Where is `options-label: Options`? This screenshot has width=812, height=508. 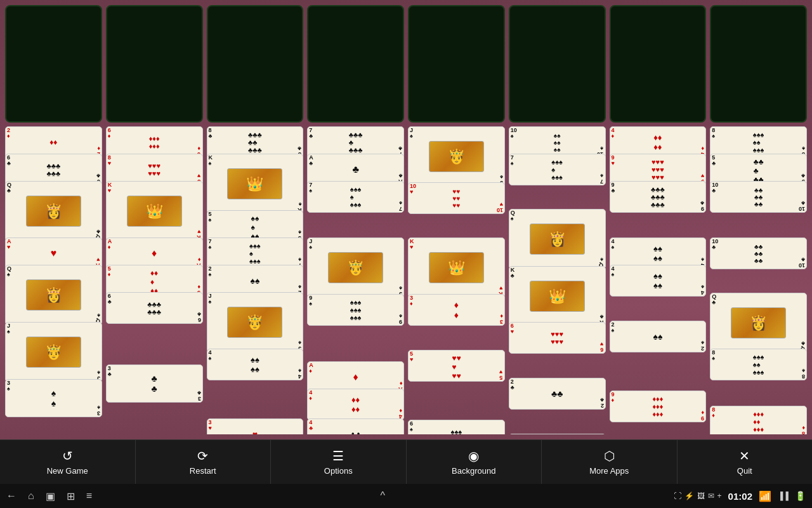 options-label: Options is located at coordinates (339, 471).